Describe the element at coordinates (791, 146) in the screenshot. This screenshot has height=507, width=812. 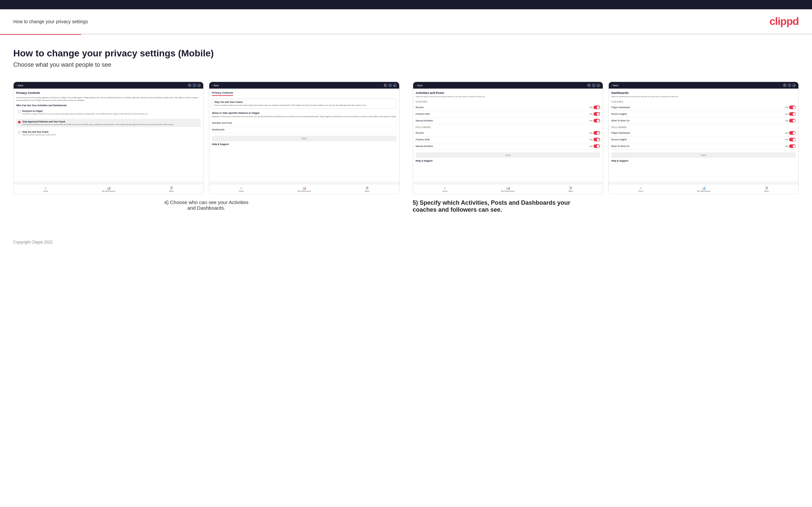
I see `toggle-followers-what-to-work-control: ON` at that location.